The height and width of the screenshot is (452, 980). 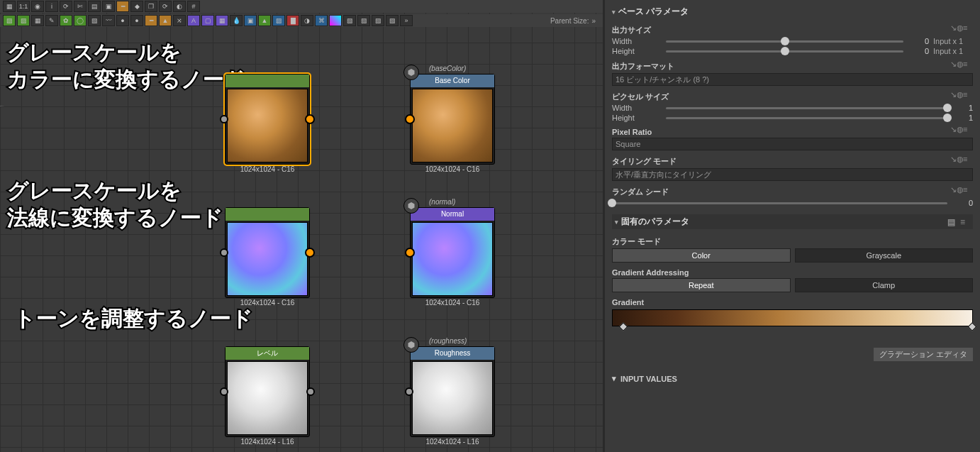 What do you see at coordinates (23, 21) in the screenshot?
I see `gradient2-icon: ▨` at bounding box center [23, 21].